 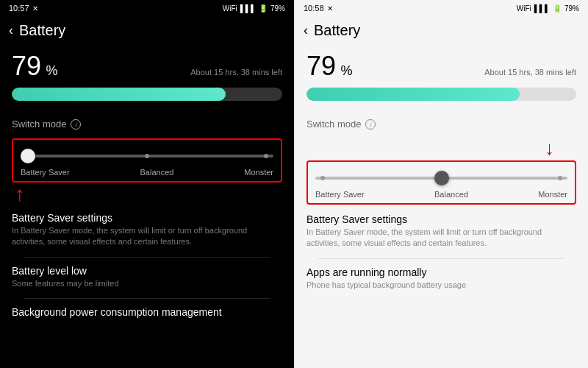 I want to click on right-settings-desc-0: In Battery Saver mode, the system will l…, so click(x=441, y=238).